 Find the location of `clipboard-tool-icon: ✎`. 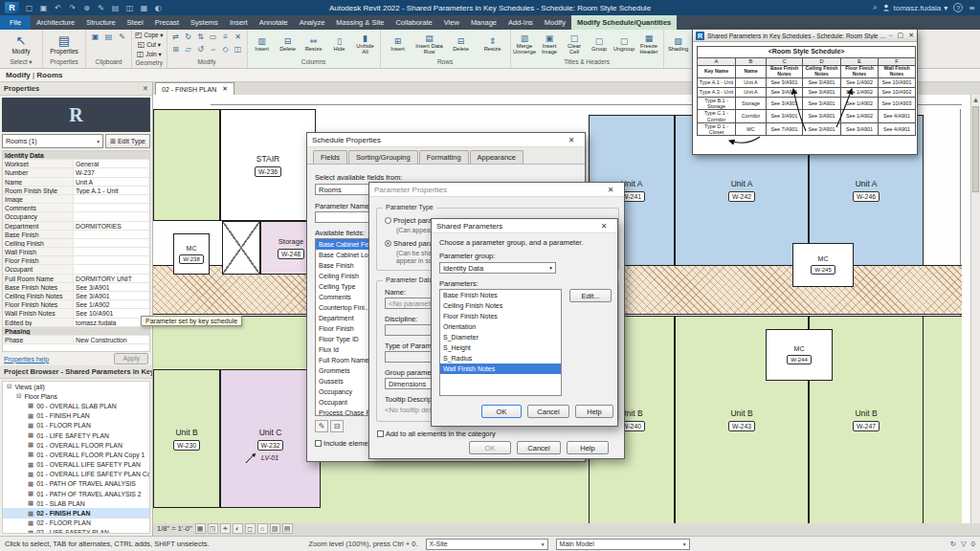

clipboard-tool-icon: ✎ is located at coordinates (122, 36).